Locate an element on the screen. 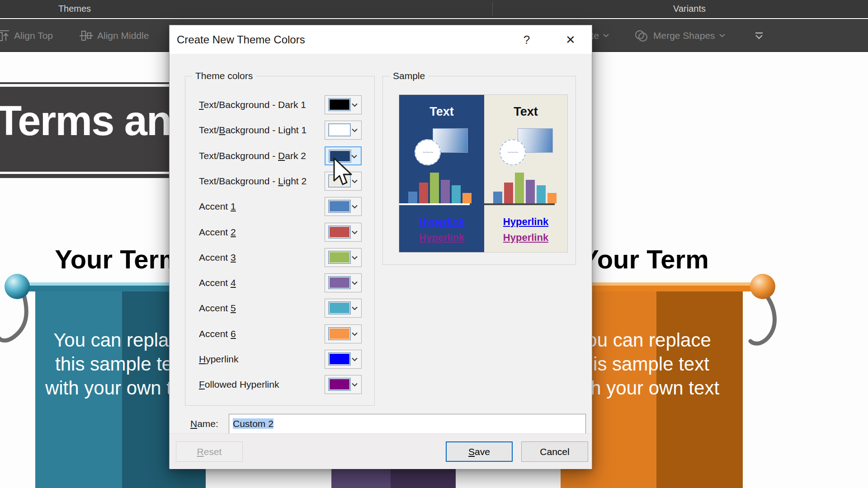  theme-color-label: Accent 6 is located at coordinates (217, 334).